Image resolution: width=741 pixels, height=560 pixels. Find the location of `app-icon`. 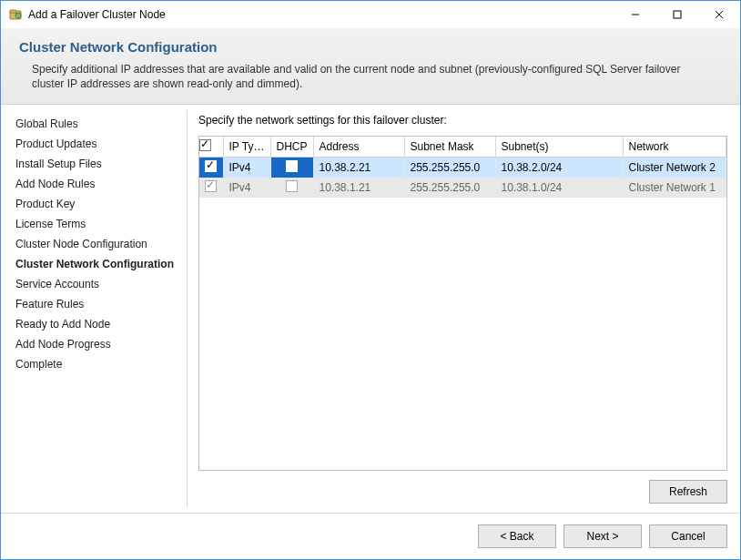

app-icon is located at coordinates (15, 15).